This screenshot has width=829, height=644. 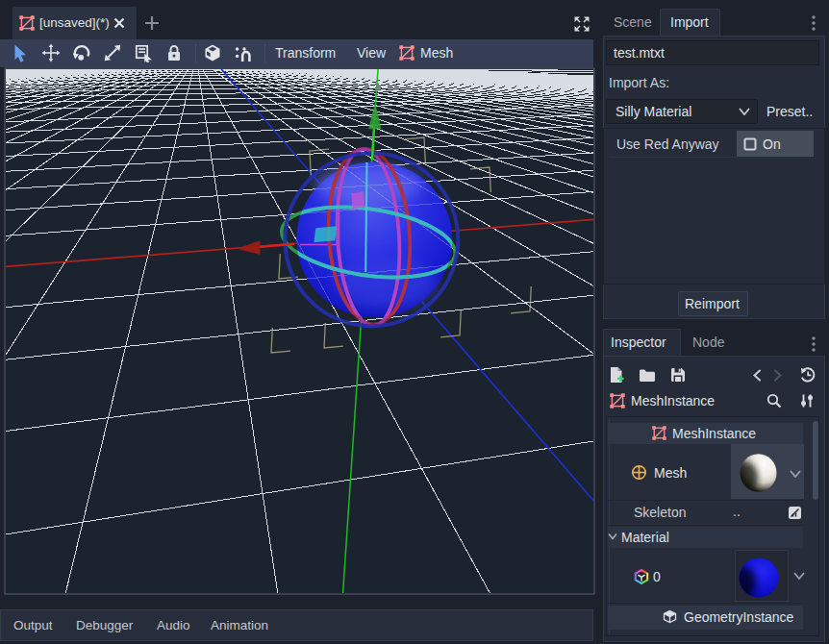 What do you see at coordinates (54, 88) in the screenshot?
I see `svg-text: [ Perspective ]` at bounding box center [54, 88].